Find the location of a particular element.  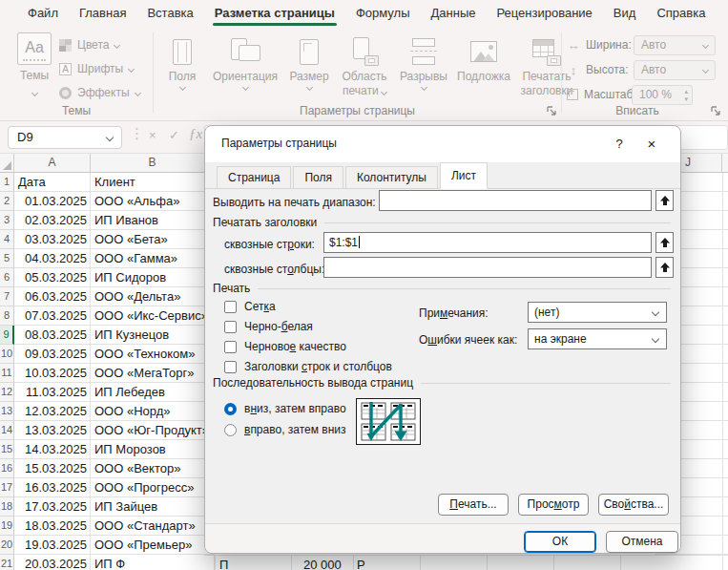

fit-scale-spinner: 100 %▴▾ is located at coordinates (662, 95).